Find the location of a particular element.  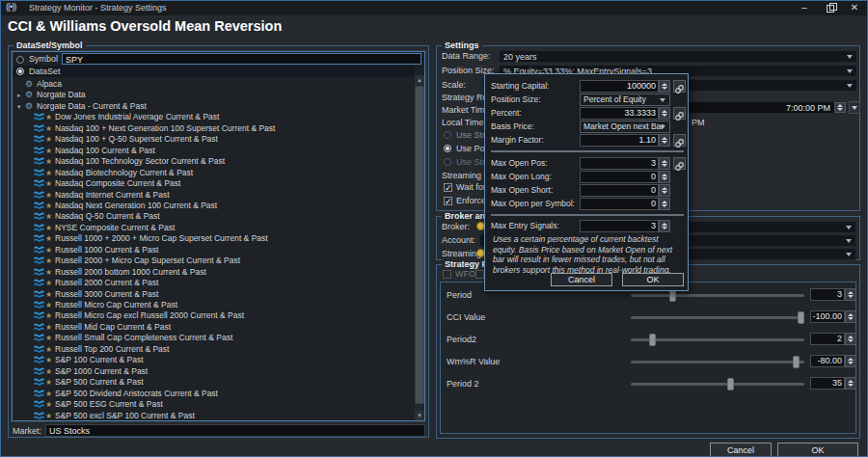

popup-select: Market Open next Bar is located at coordinates (625, 127).